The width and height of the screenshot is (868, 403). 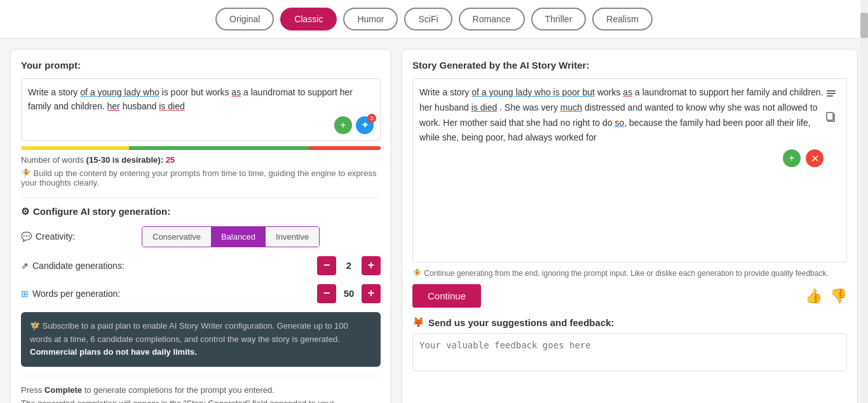 What do you see at coordinates (831, 106) in the screenshot?
I see `story-format-icons` at bounding box center [831, 106].